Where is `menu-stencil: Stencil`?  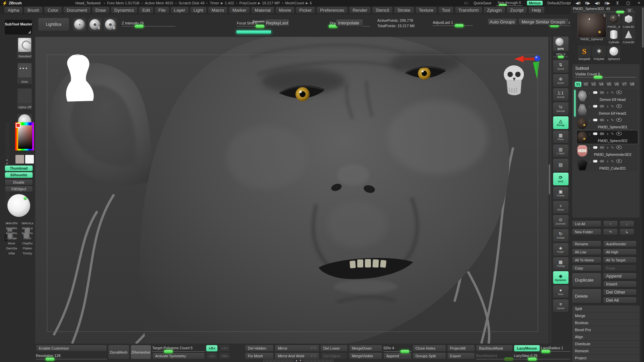 menu-stencil: Stencil is located at coordinates (382, 10).